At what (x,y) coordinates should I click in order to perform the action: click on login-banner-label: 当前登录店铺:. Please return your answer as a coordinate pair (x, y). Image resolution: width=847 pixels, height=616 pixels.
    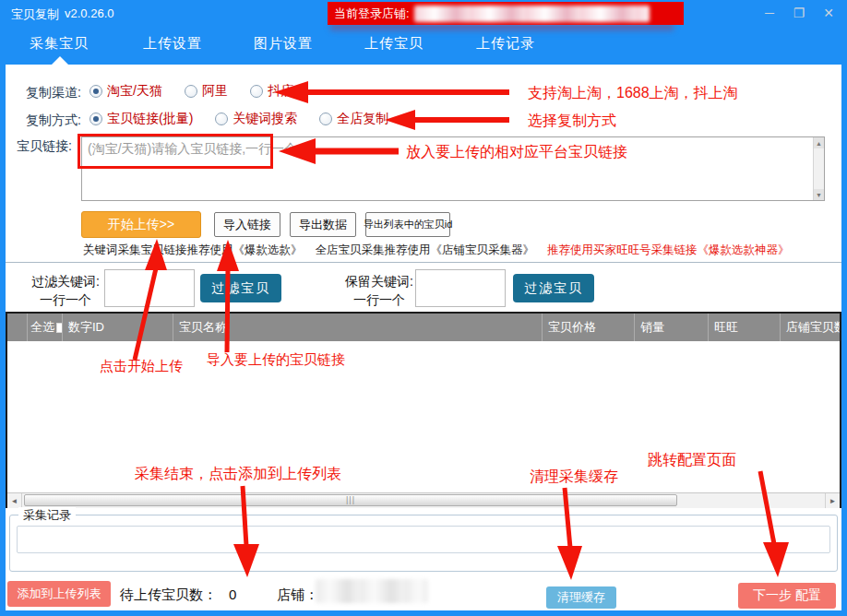
    Looking at the image, I should click on (372, 14).